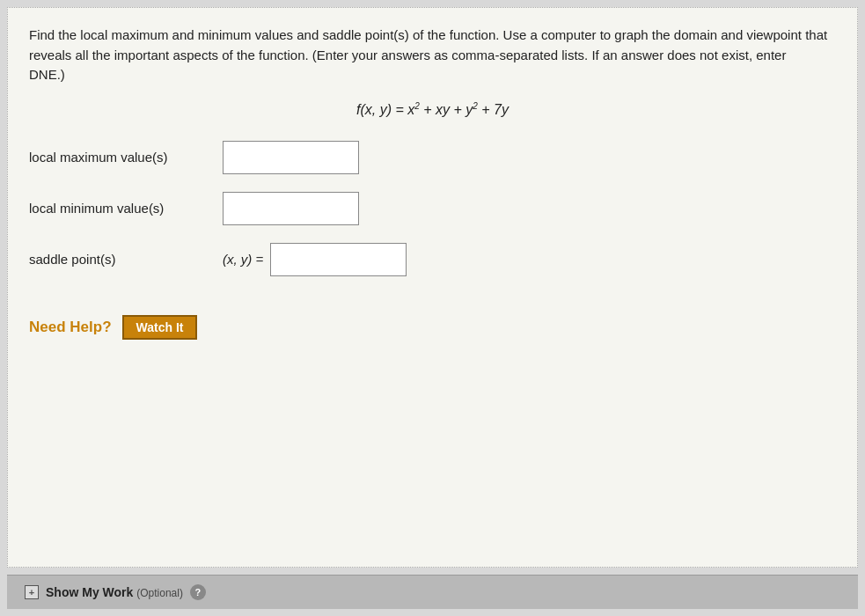 This screenshot has height=616, width=865. Describe the element at coordinates (114, 592) in the screenshot. I see `show-work-text: Show My Work (Optional)` at that location.